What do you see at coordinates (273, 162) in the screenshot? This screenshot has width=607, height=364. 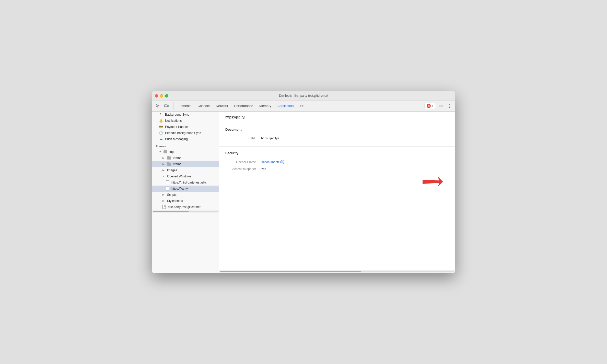 I see `opener-frame-link: <#document> </>` at bounding box center [273, 162].